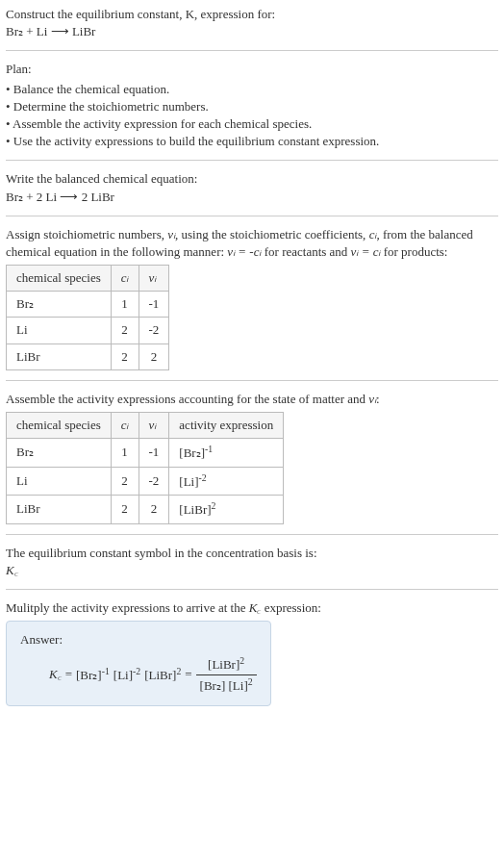  I want to click on term1-exp: -1, so click(106, 672).